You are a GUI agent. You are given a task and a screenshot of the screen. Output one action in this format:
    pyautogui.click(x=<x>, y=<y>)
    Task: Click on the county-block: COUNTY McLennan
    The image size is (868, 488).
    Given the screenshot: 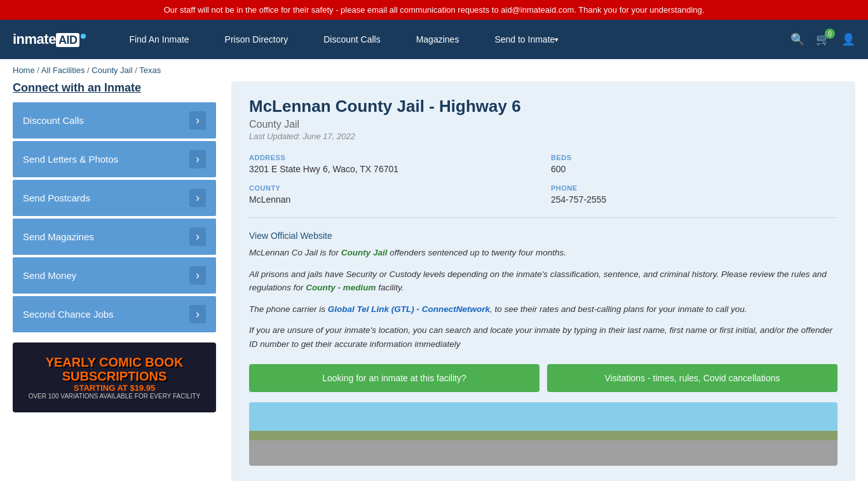 What is the action you would take?
    pyautogui.click(x=393, y=194)
    